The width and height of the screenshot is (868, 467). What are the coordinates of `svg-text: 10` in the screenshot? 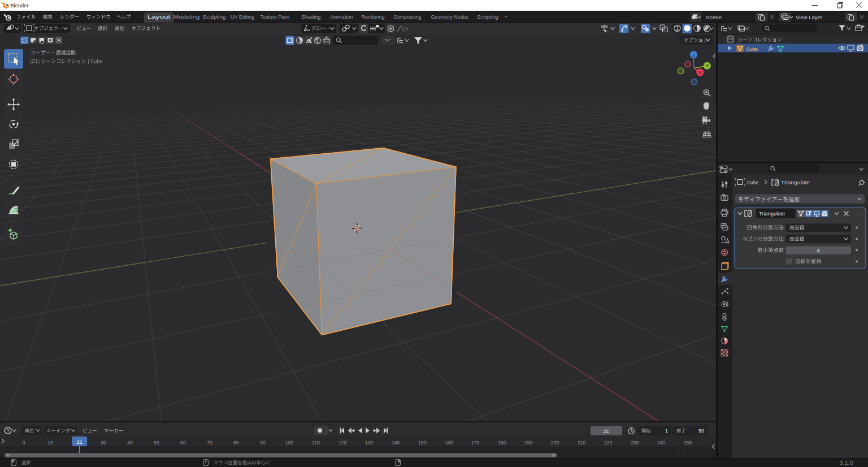 It's located at (50, 443).